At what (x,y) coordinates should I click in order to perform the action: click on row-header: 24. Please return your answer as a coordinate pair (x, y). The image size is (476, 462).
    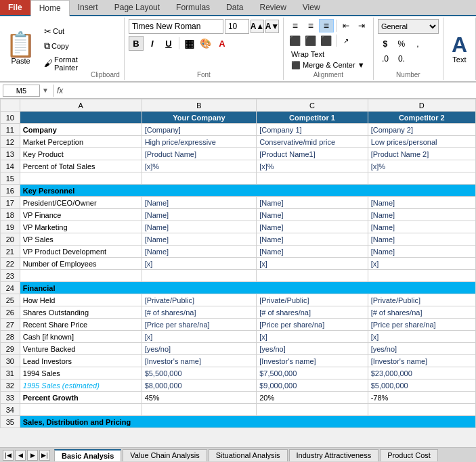
    Looking at the image, I should click on (11, 288).